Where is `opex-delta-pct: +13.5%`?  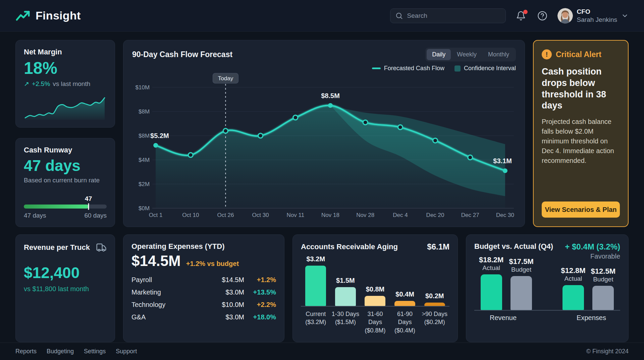
opex-delta-pct: +13.5% is located at coordinates (260, 292).